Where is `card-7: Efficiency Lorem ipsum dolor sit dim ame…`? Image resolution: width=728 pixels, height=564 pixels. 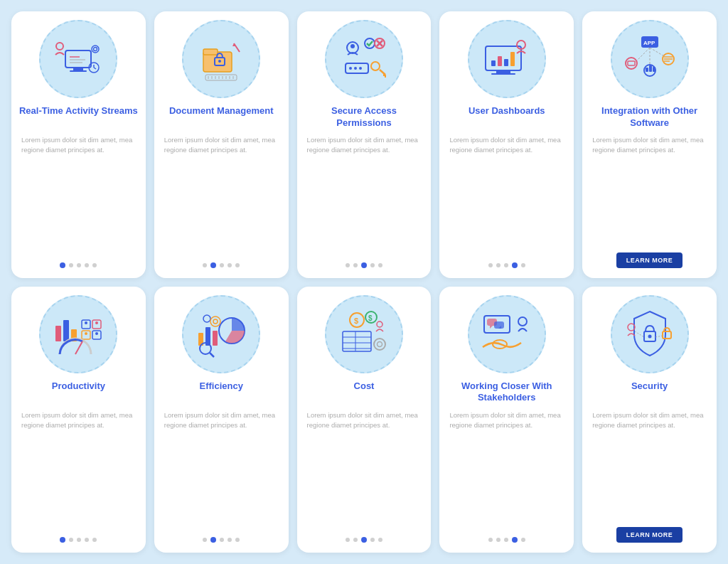 card-7: Efficiency Lorem ipsum dolor sit dim ame… is located at coordinates (222, 420).